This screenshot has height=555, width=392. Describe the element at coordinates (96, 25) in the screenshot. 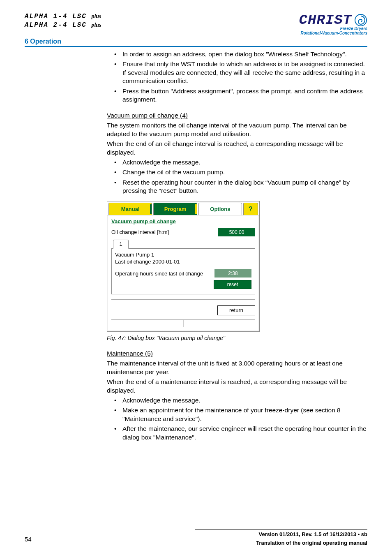

I see `product2b: plus` at that location.